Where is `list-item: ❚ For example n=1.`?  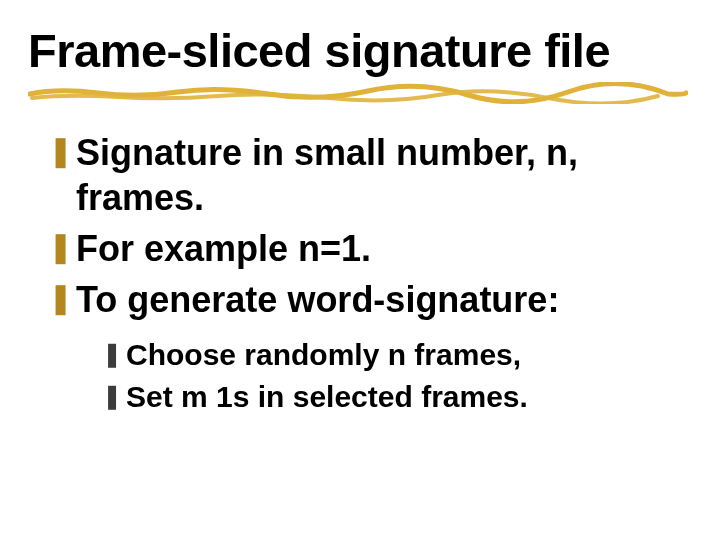
list-item: ❚ For example n=1. is located at coordinates (363, 248).